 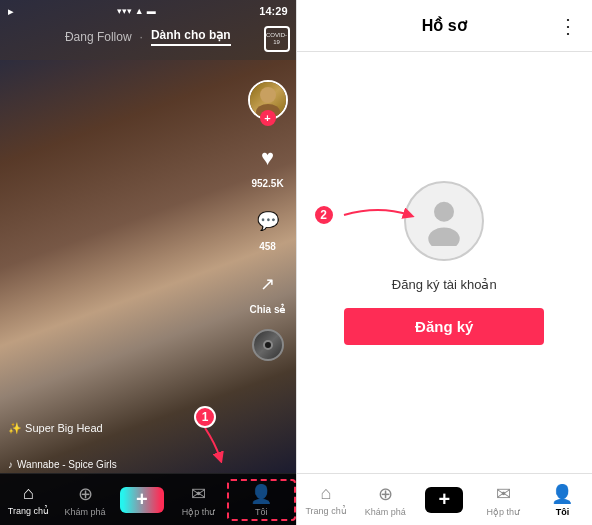 I want to click on profile-icon: 👤, so click(x=261, y=494).